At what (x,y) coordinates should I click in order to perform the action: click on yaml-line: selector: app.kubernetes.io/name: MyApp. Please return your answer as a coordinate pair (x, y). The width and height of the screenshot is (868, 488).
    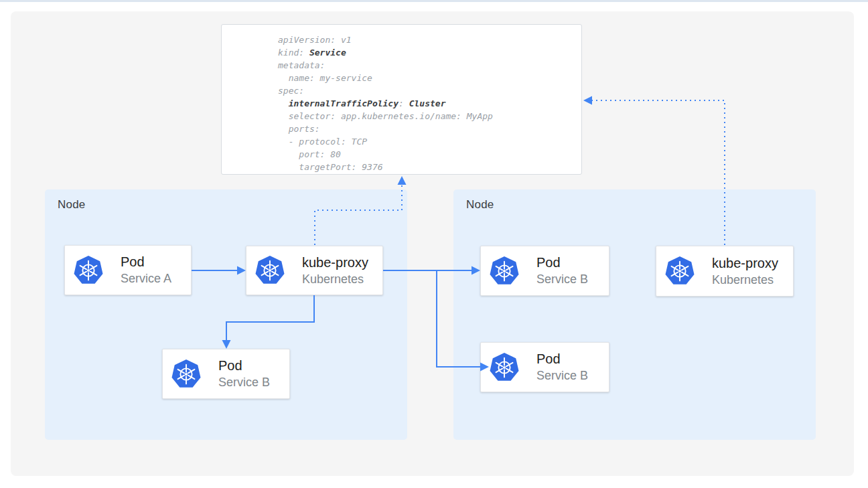
    Looking at the image, I should click on (430, 116).